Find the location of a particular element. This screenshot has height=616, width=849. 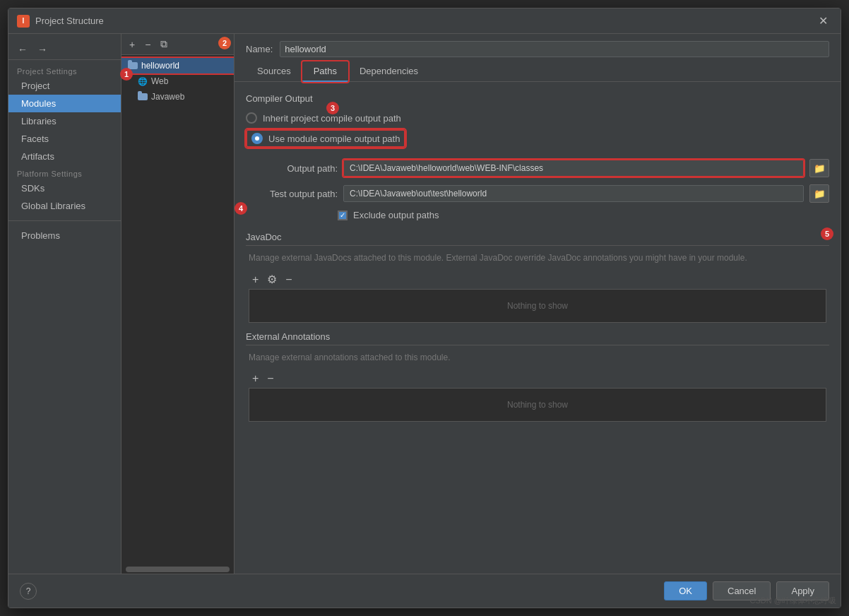

test-output-path-label: Test output path: is located at coordinates (299, 194).